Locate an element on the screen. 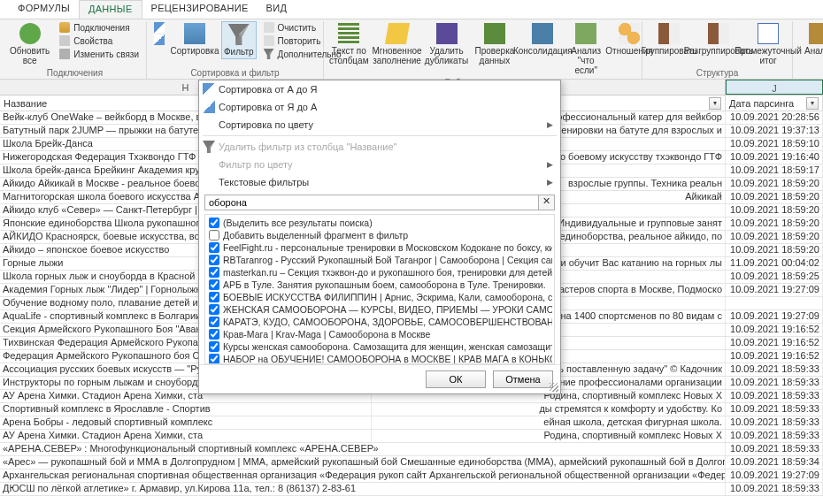  filter-item: АРБ в Туле. Занятия рукопашным боем, сам… is located at coordinates (380, 285).